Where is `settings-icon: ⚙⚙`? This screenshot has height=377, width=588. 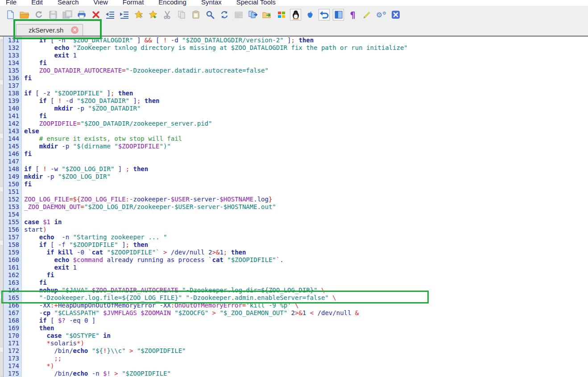 settings-icon: ⚙⚙ is located at coordinates (381, 15).